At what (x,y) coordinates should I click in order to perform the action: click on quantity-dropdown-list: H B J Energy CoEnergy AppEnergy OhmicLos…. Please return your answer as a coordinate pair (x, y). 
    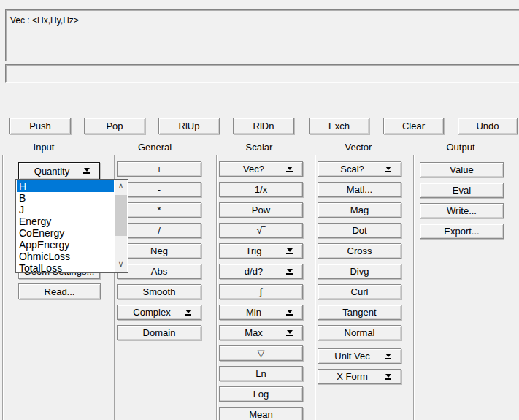
    Looking at the image, I should click on (72, 226).